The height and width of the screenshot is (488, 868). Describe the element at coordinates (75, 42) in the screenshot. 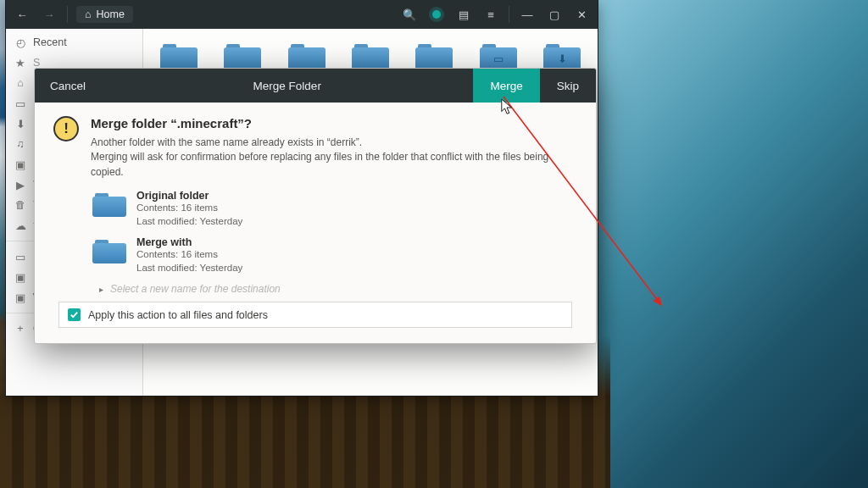

I see `sidebar-item: ◴Recent` at that location.